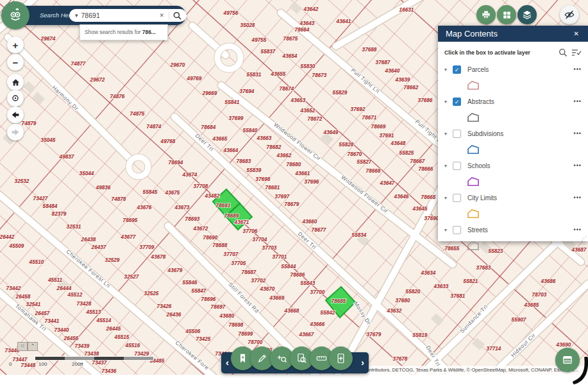 The height and width of the screenshot is (385, 588). What do you see at coordinates (290, 56) in the screenshot?
I see `parcel-label: 43654` at bounding box center [290, 56].